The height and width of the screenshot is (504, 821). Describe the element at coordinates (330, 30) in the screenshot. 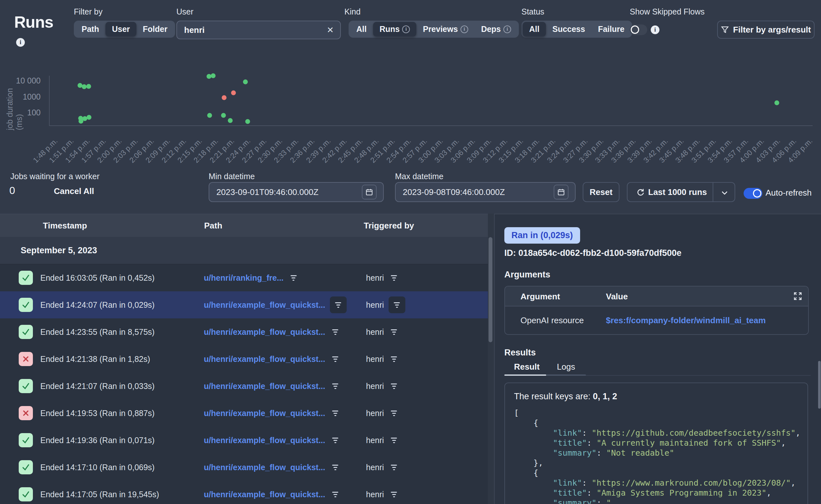

I see `clear-user-filter-icon: ✕` at that location.